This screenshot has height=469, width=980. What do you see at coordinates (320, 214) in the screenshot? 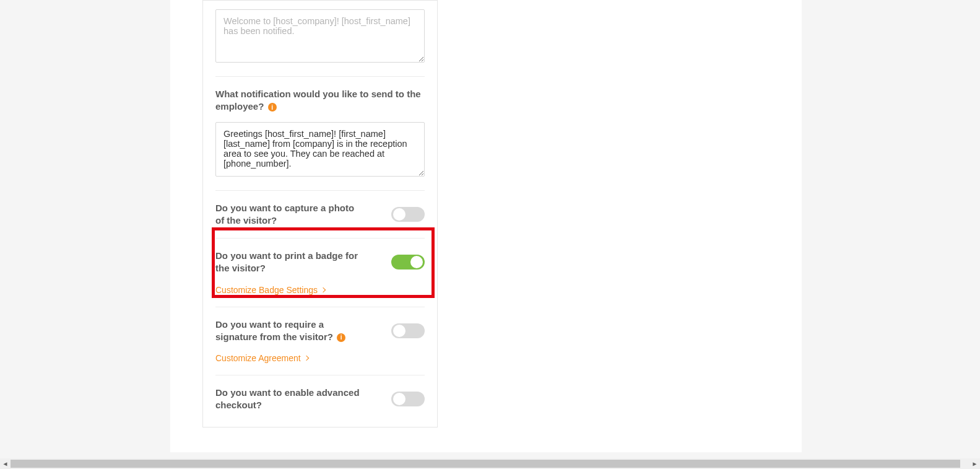
I see `capture-photo-section: Do you want to capture a photo of the vi…` at bounding box center [320, 214].